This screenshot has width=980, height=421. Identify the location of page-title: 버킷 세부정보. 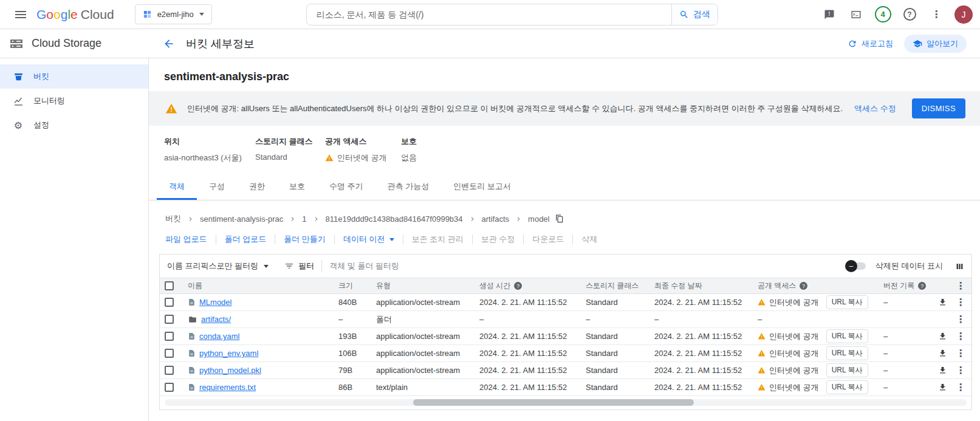
(220, 44).